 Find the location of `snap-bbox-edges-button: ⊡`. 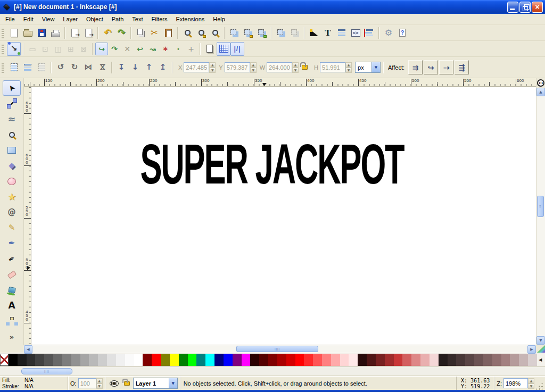

snap-bbox-edges-button: ⊡ is located at coordinates (45, 49).